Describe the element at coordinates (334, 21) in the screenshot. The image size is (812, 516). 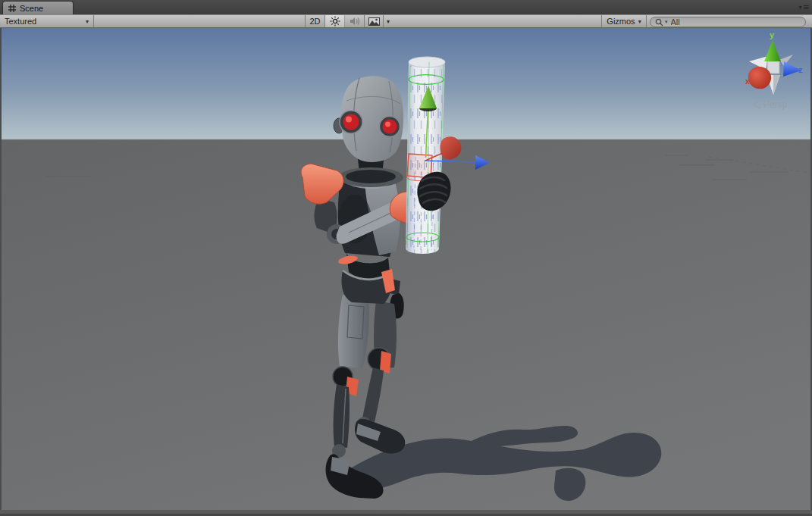
I see `lighting-toggle-button` at that location.